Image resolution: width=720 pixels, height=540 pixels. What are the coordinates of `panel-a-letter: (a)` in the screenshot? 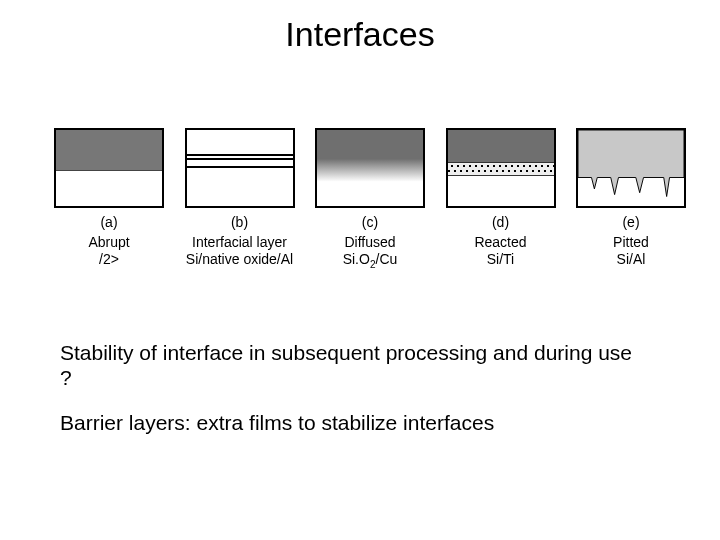 It's located at (108, 223).